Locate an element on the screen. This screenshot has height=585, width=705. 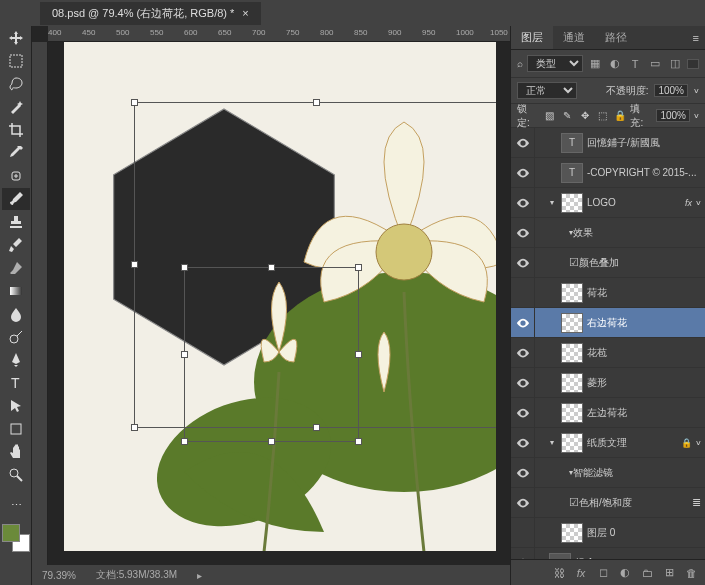
zoom-tool is located at coordinates (16, 475).